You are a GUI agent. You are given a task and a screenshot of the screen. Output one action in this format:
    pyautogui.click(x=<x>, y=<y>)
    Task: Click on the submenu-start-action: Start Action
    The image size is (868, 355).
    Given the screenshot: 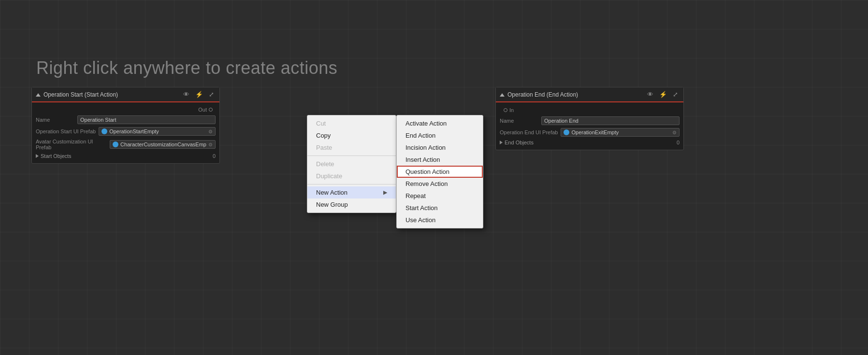 What is the action you would take?
    pyautogui.click(x=440, y=208)
    